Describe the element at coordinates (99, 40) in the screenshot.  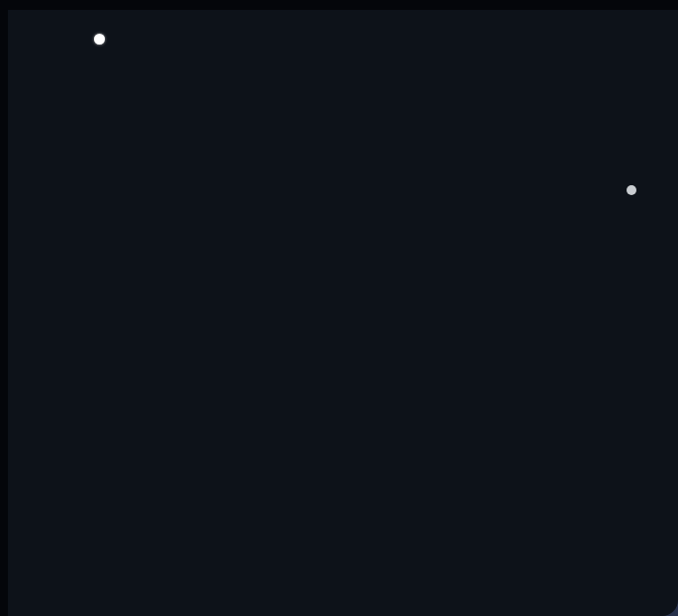
I see `cursor-dot` at that location.